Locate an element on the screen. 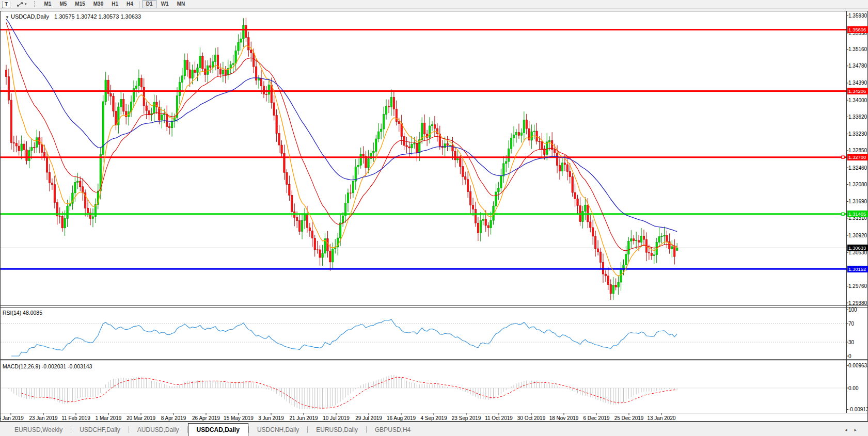 This screenshot has width=868, height=436. chart-tab-usdchf-daily: USDCHF,Daily is located at coordinates (100, 430).